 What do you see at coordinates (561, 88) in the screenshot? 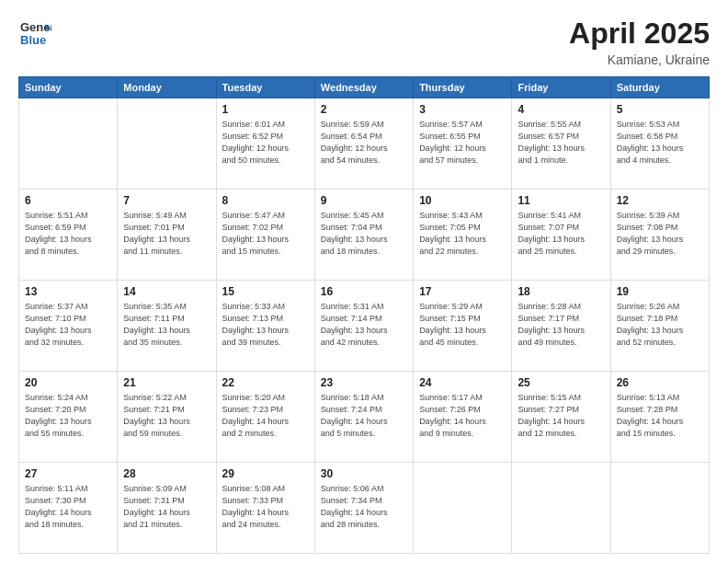
I see `header-friday: Friday` at bounding box center [561, 88].